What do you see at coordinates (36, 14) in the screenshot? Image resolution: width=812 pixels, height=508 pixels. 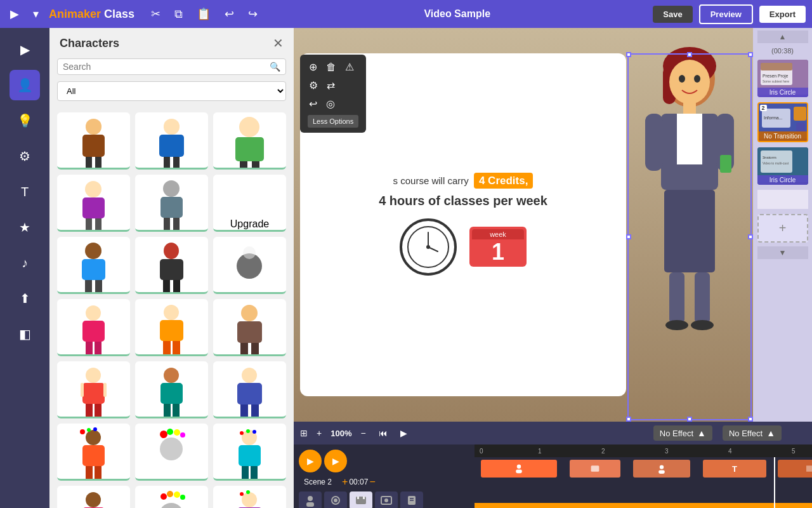 I see `dropdown-button: ▾` at bounding box center [36, 14].